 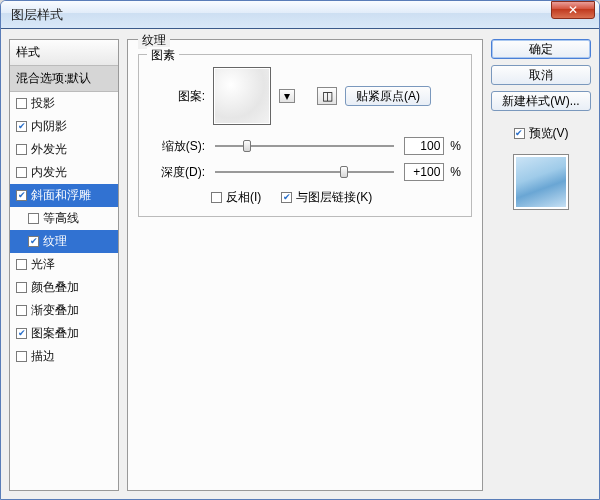 What do you see at coordinates (520, 134) in the screenshot?
I see `preview-checkbox` at bounding box center [520, 134].